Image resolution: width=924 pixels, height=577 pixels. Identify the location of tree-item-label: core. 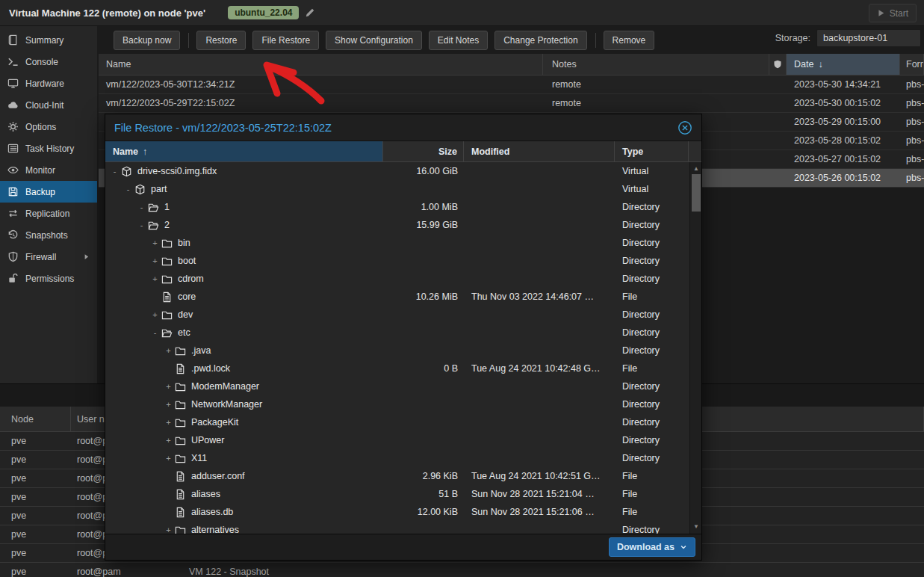
(187, 297).